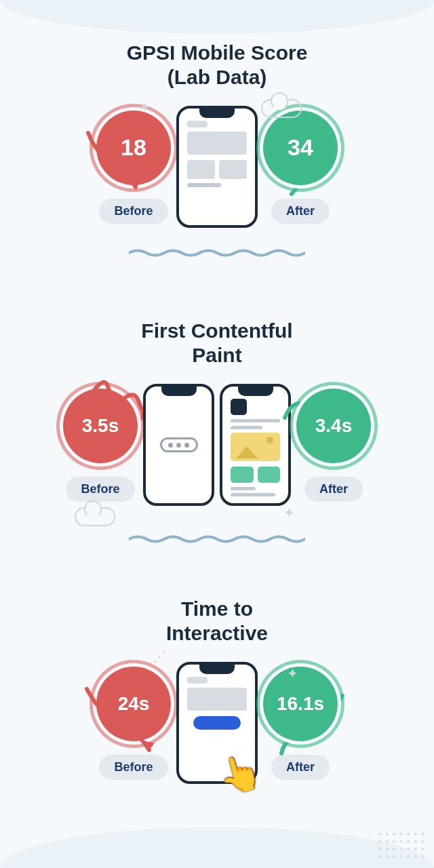 Image resolution: width=434 pixels, height=868 pixels. Describe the element at coordinates (100, 426) in the screenshot. I see `before-value: 3.5s` at that location.